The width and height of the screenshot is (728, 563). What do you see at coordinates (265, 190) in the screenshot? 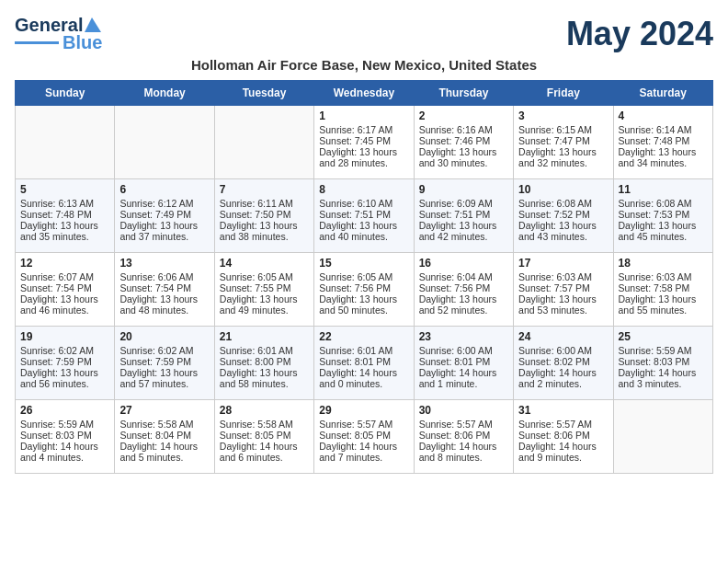
I see `day-number: 7` at bounding box center [265, 190].